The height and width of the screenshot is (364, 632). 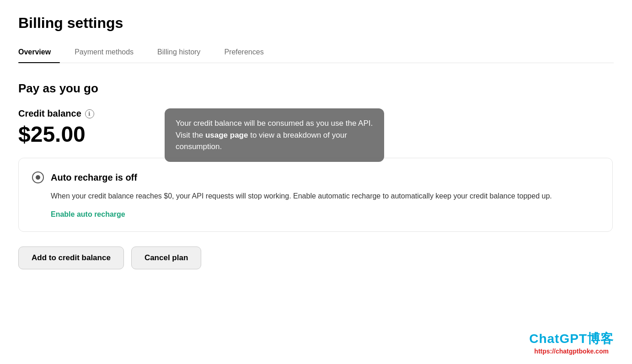 I want to click on watermark-line1: ChatGPT博客, so click(x=572, y=339).